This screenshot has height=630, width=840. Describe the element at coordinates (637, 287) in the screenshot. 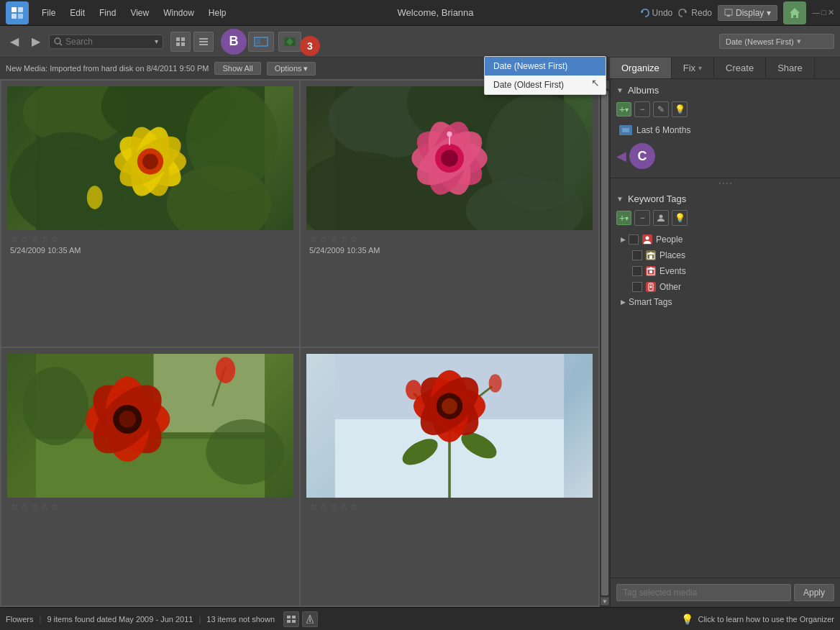

I see `other-checkbox` at that location.